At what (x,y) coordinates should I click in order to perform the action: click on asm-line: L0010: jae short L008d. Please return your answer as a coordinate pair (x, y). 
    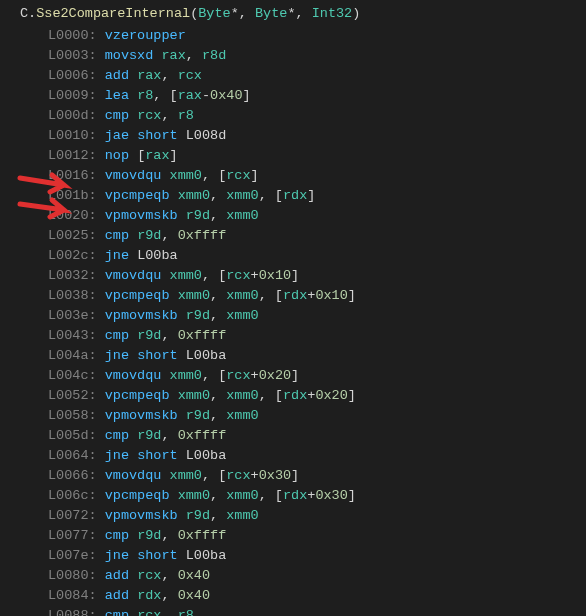
    Looking at the image, I should click on (303, 136).